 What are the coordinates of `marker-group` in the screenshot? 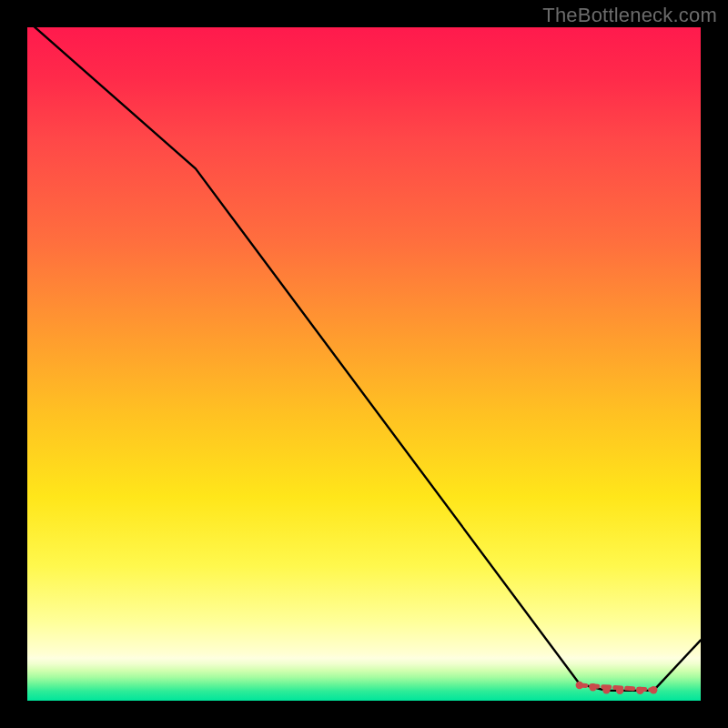 It's located at (617, 688).